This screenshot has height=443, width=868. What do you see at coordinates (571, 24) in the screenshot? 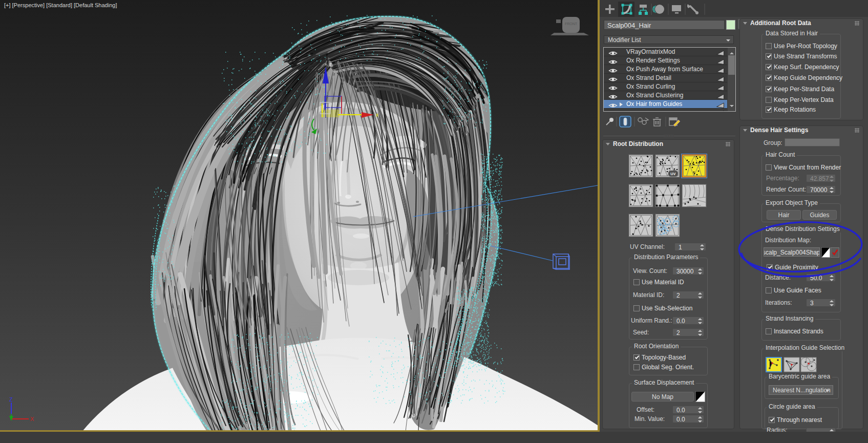
I see `svg-text: FRONT` at bounding box center [571, 24].